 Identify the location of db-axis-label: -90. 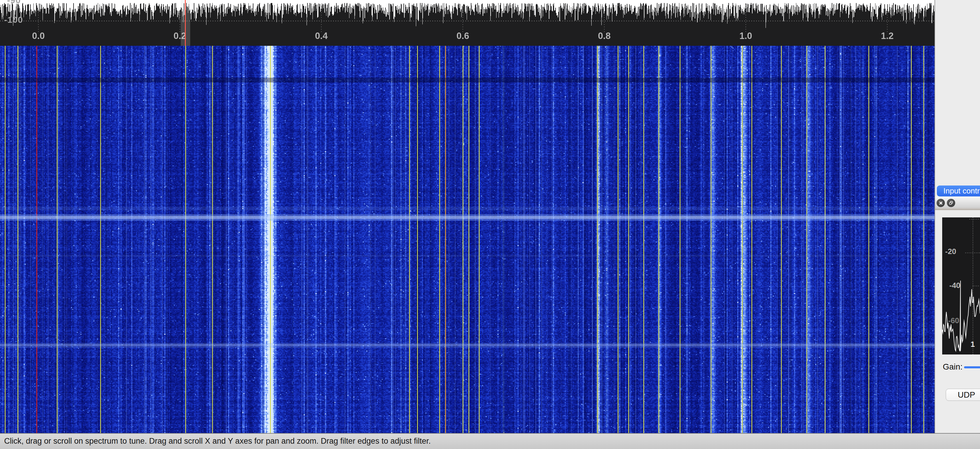
(14, 3).